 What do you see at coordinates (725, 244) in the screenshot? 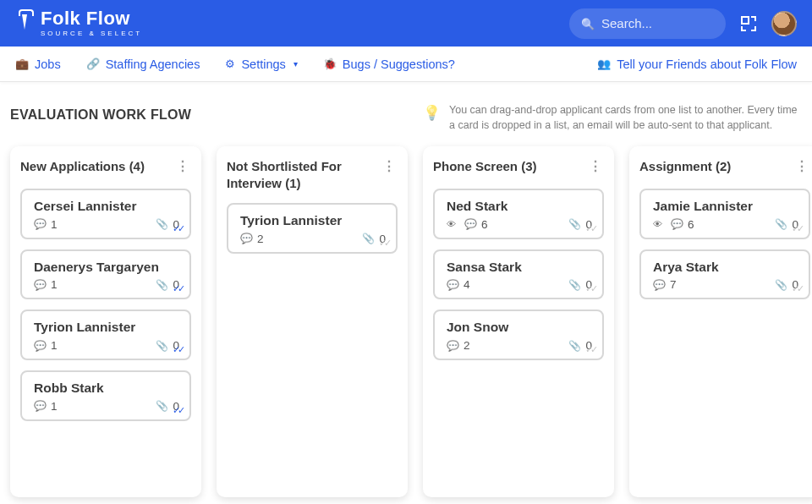
I see `cards-list: Jamie Lannister👁💬6📎0✓✓Arya Stark💬7📎0✓✓` at bounding box center [725, 244].